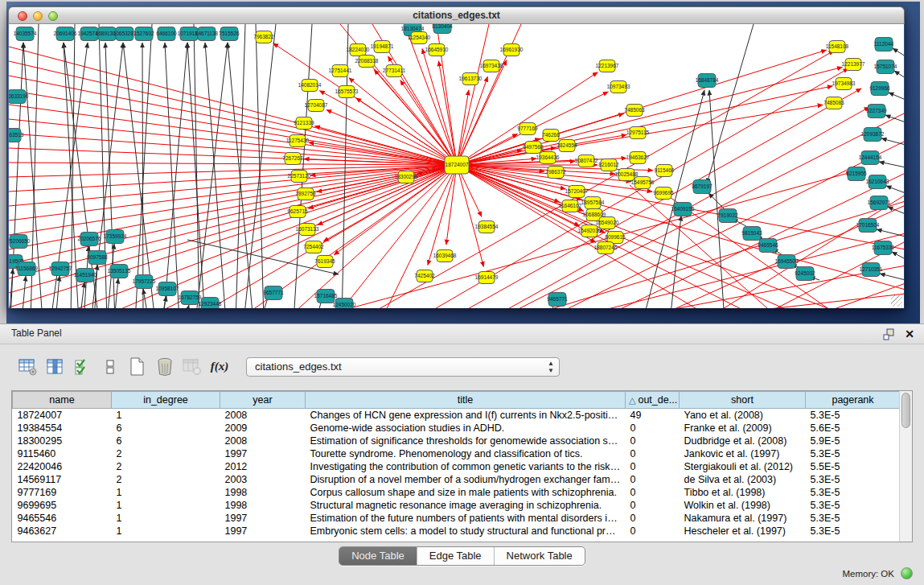 The height and width of the screenshot is (585, 924). Describe the element at coordinates (885, 45) in the screenshot. I see `graph-node: 1112044` at that location.